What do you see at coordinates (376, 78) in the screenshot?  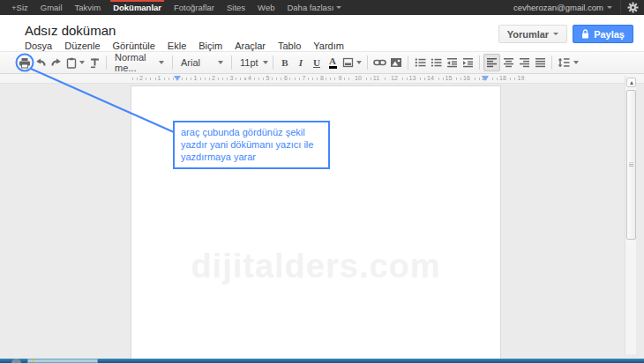 I see `ruler-number: 11` at bounding box center [376, 78].